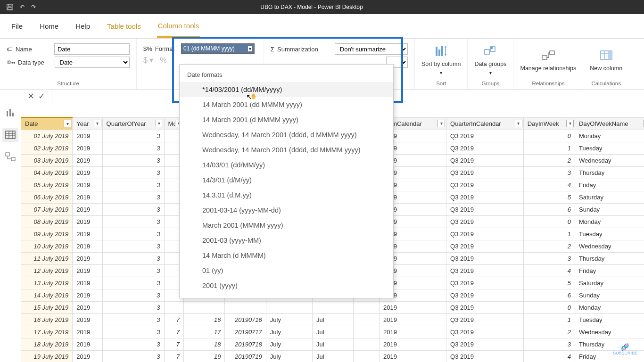 The height and width of the screenshot is (362, 644). What do you see at coordinates (548, 60) in the screenshot?
I see `manage-relationships-button: Manage relationships` at bounding box center [548, 60].